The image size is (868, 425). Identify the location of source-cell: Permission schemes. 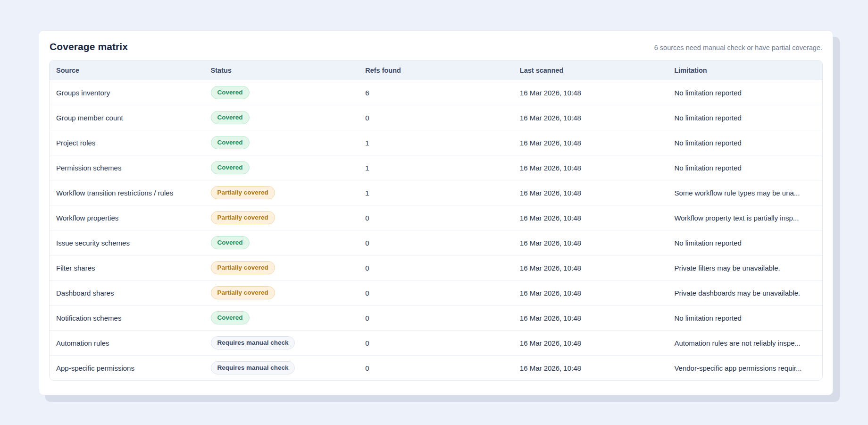
(127, 168).